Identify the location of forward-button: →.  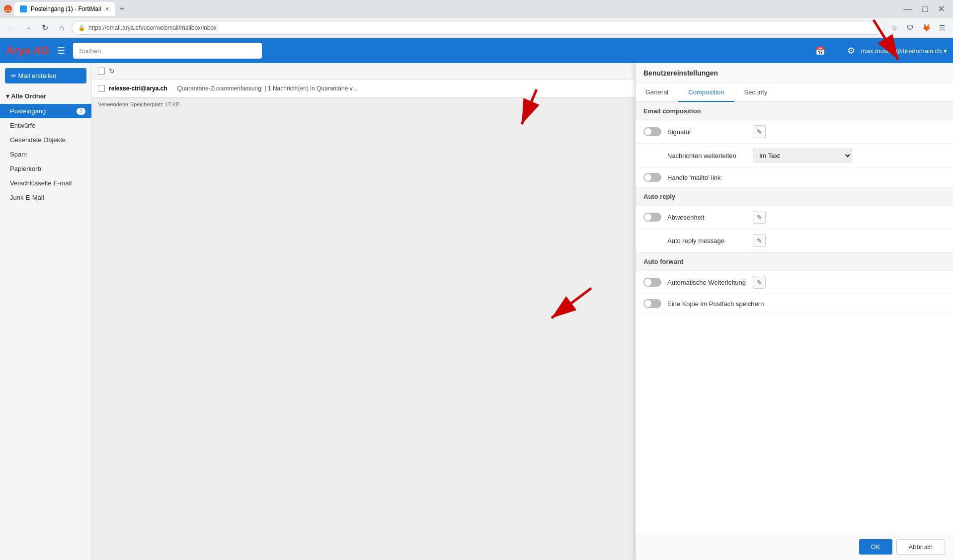
(28, 28).